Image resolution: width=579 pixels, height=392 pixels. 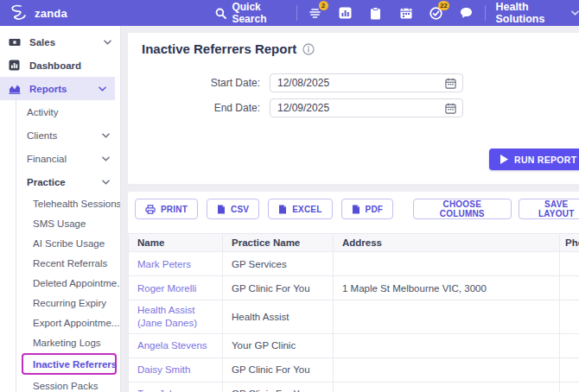 What do you see at coordinates (315, 13) in the screenshot?
I see `waitlist-icon: 2` at bounding box center [315, 13].